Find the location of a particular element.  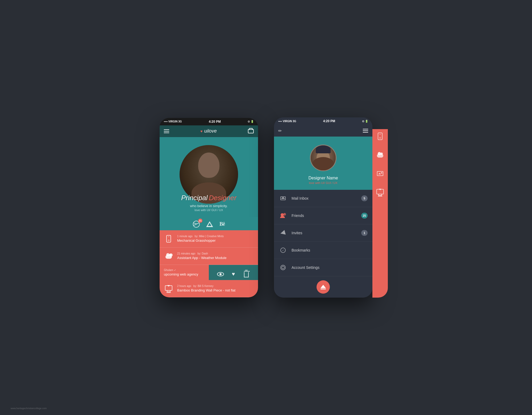

profile-subtitle: love with UI/ GUI / UX is located at coordinates (323, 183).